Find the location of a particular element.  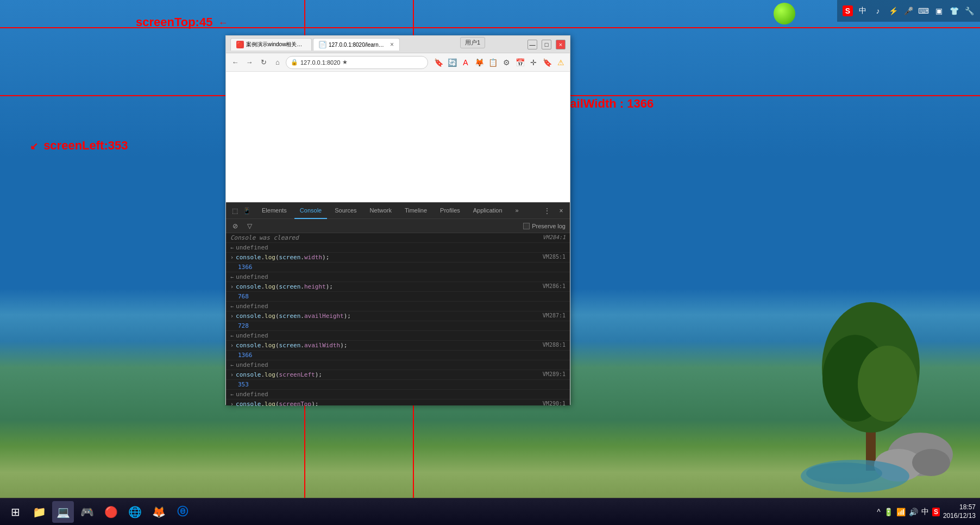

tab-elements: Elements is located at coordinates (274, 211).